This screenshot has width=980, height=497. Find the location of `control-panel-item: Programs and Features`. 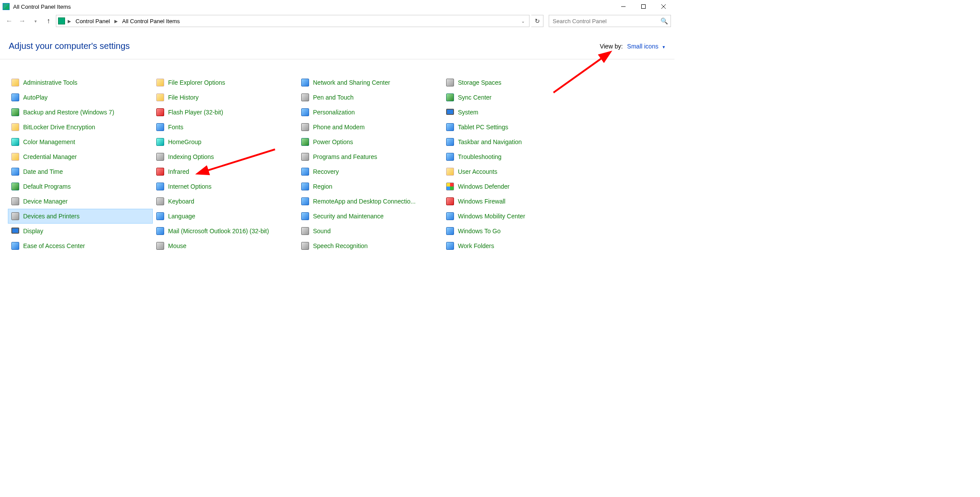

control-panel-item: Programs and Features is located at coordinates (370, 157).